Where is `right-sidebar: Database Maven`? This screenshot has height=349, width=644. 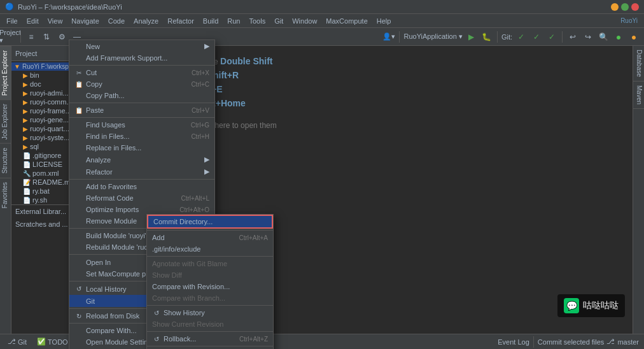 right-sidebar: Database Maven is located at coordinates (638, 190).